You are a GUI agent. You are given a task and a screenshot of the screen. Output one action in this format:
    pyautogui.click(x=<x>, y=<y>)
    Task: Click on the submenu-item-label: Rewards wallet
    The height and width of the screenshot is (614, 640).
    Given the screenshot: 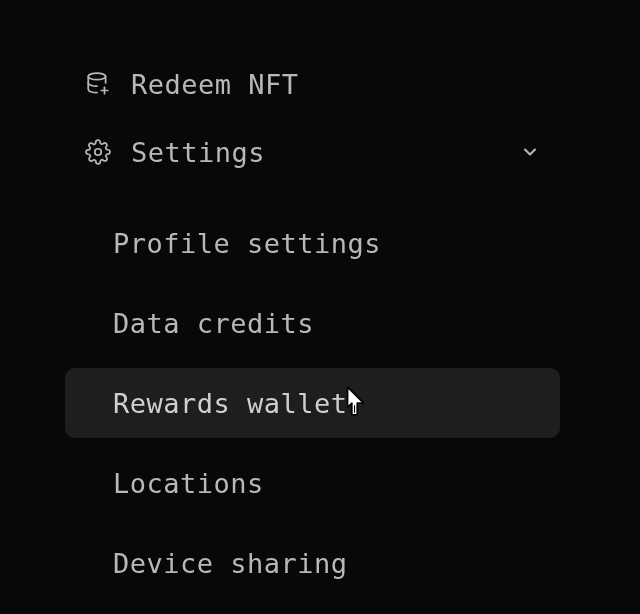 What is the action you would take?
    pyautogui.click(x=230, y=404)
    